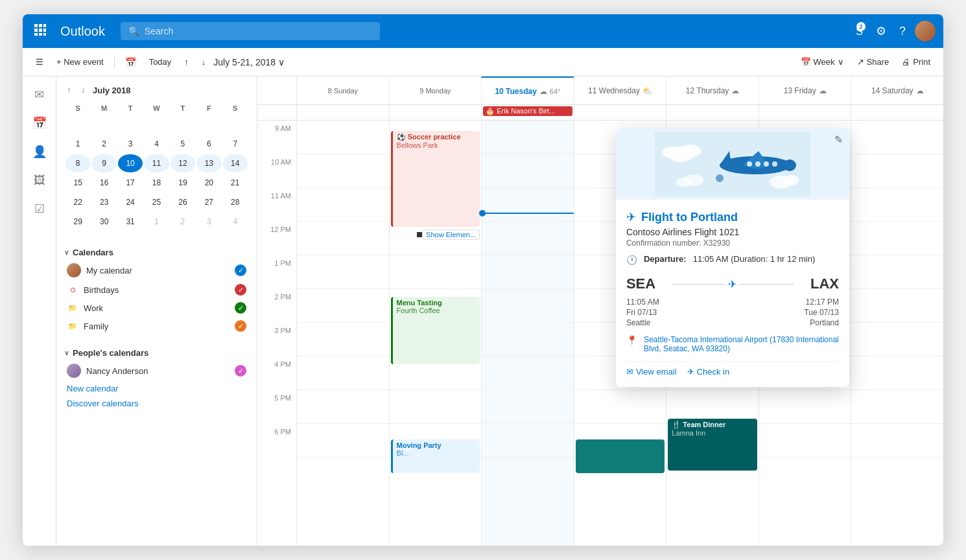 The width and height of the screenshot is (966, 560). Describe the element at coordinates (860, 31) in the screenshot. I see `skype-button: S 2` at that location.